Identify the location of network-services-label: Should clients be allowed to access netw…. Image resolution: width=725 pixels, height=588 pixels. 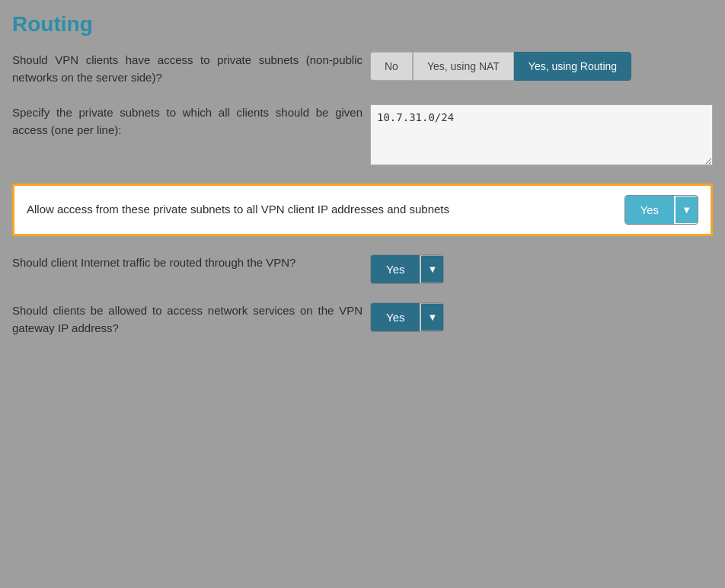
(191, 320).